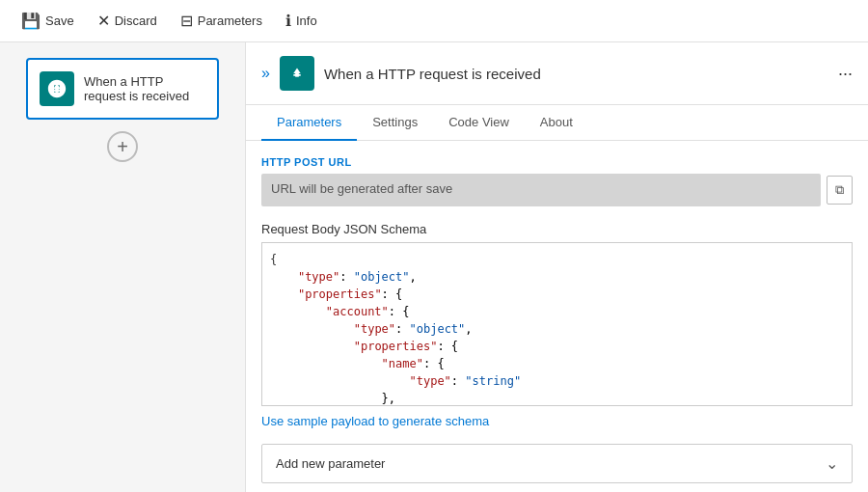 The image size is (868, 492). I want to click on parameters-icon: ⊟, so click(187, 21).